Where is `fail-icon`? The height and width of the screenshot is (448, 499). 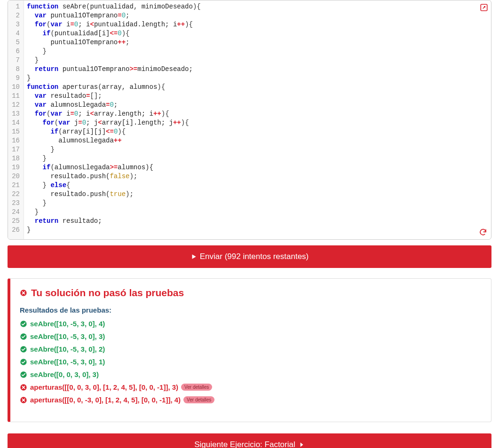 fail-icon is located at coordinates (24, 293).